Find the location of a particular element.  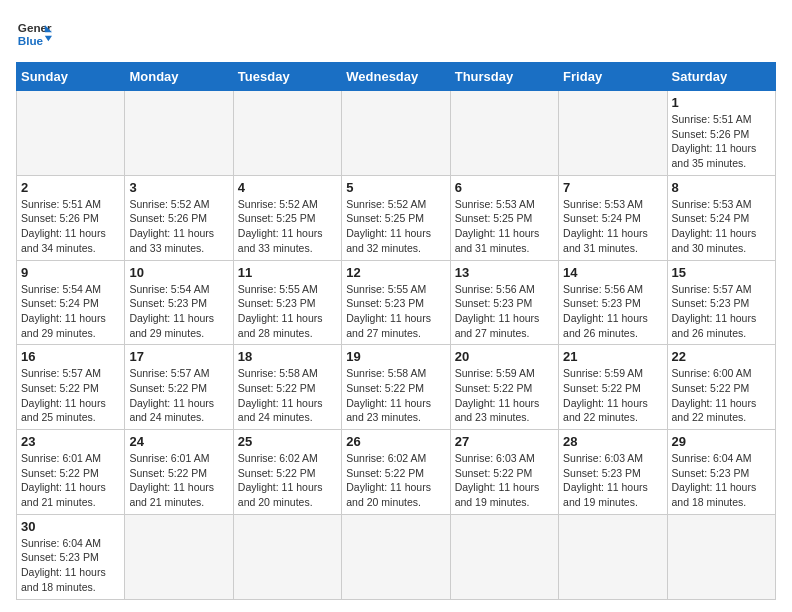

calendar-header-friday: Friday is located at coordinates (613, 77).